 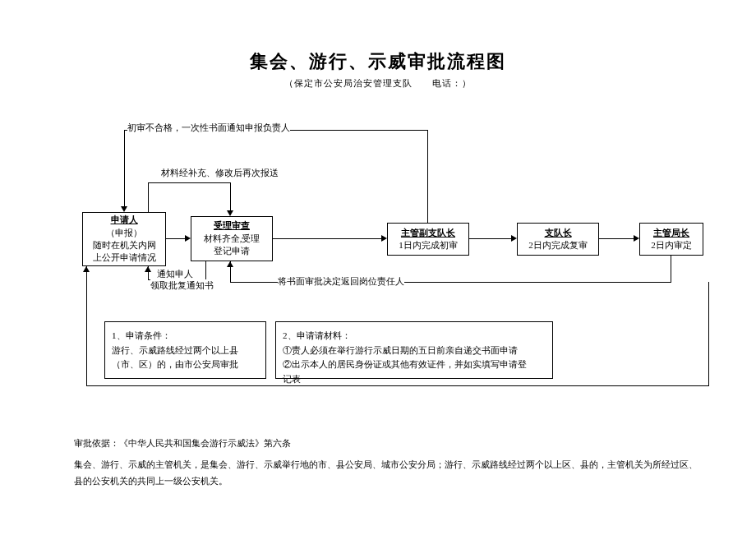 What do you see at coordinates (414, 380) in the screenshot?
I see `info-right-l4: 记表` at bounding box center [414, 380].